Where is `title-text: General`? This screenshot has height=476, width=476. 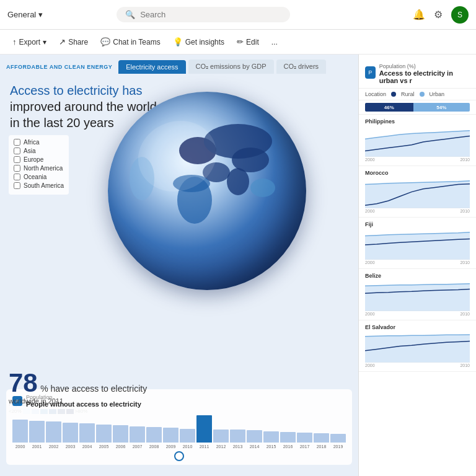 title-text: General is located at coordinates (22, 15).